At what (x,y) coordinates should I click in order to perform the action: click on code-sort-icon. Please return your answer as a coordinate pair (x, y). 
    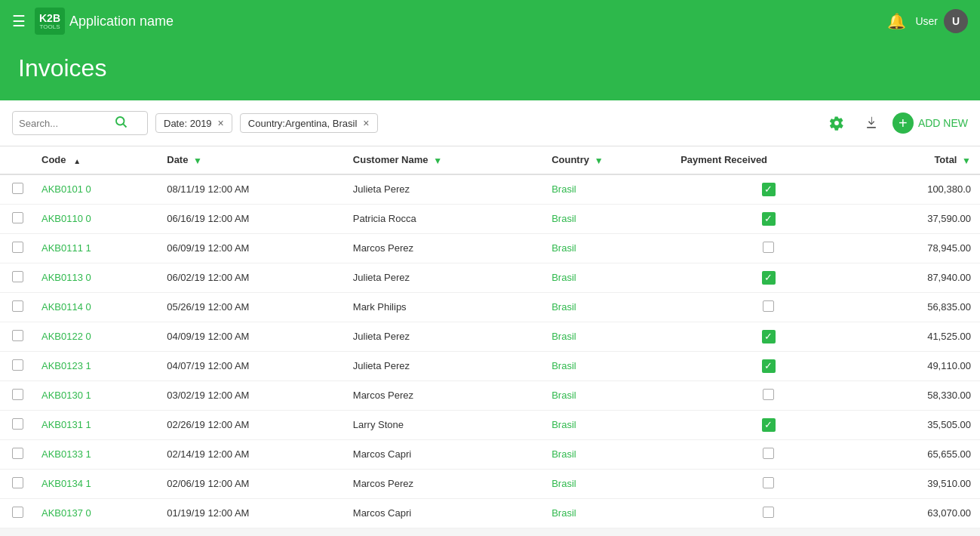
    Looking at the image, I should click on (75, 161).